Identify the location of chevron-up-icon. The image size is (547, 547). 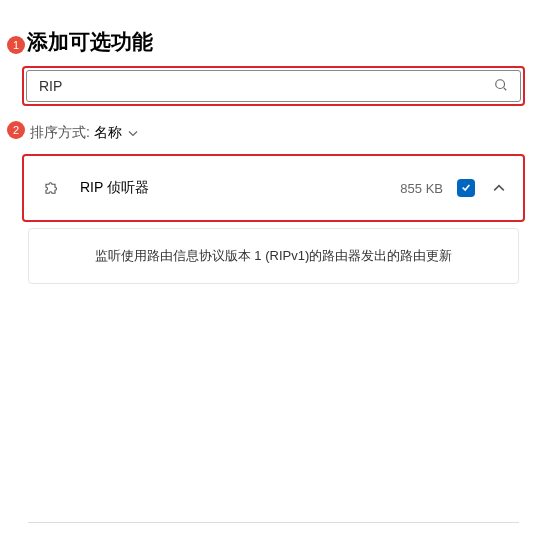
(499, 188).